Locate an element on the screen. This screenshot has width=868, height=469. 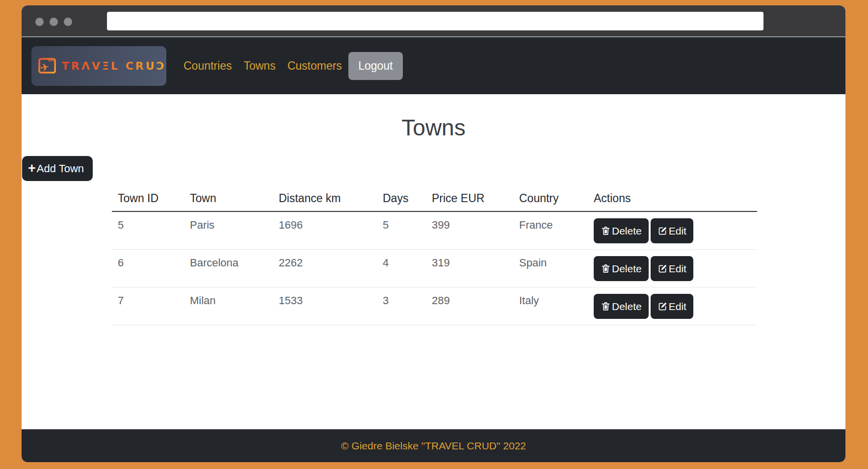
col-header-actions: Actions is located at coordinates (672, 199).